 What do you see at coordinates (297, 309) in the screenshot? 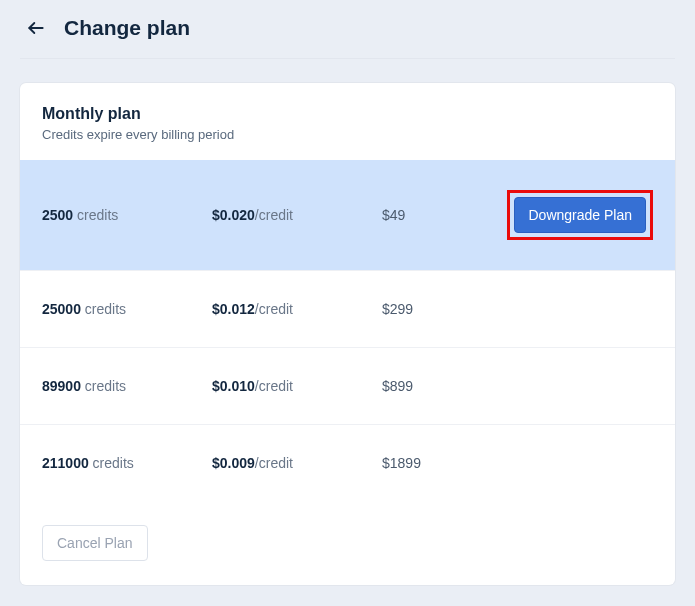
I see `plan-rate: $0.012/credit` at bounding box center [297, 309].